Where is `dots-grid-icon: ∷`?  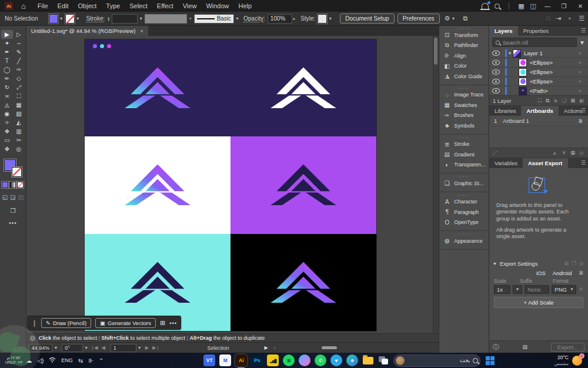
dots-grid-icon: ∷ is located at coordinates (548, 19).